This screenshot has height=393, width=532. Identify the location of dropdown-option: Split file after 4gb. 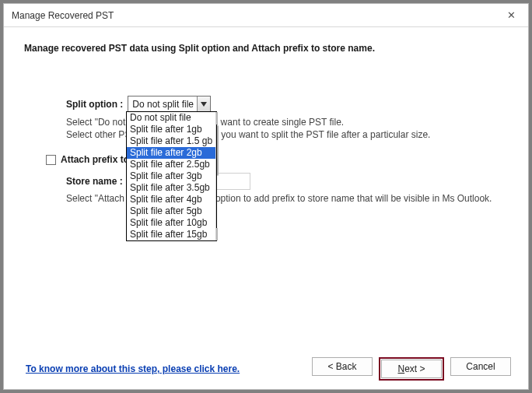
(171, 199).